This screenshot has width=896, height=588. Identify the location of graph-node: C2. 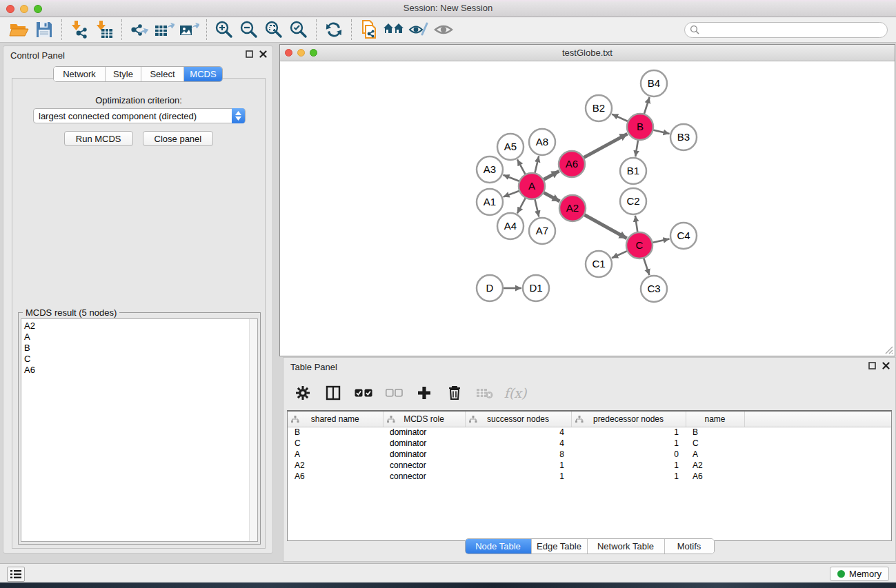
(633, 201).